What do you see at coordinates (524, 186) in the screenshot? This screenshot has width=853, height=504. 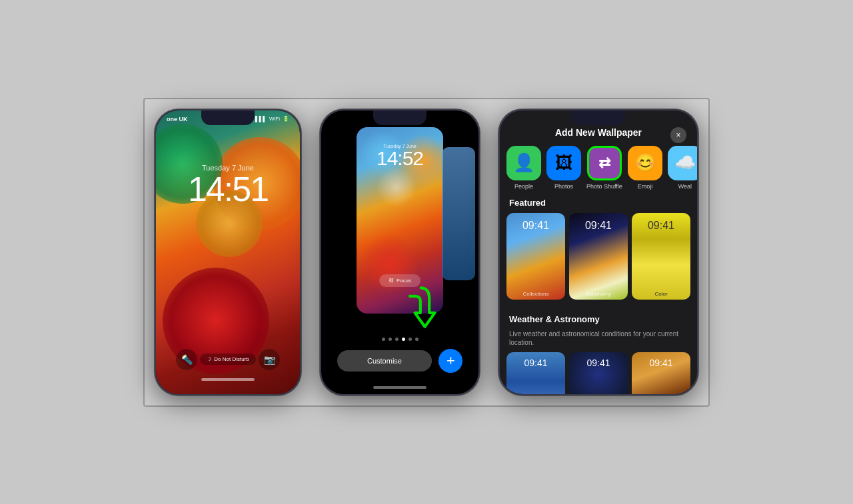 I see `people-label: People` at bounding box center [524, 186].